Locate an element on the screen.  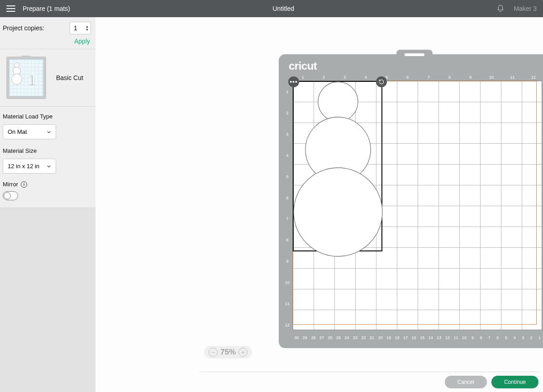
material-size-value: 12 in x 12 in is located at coordinates (24, 166).